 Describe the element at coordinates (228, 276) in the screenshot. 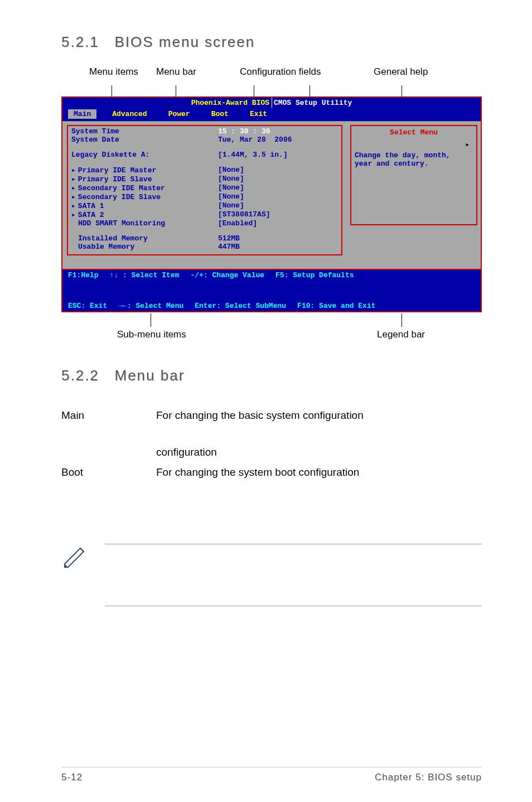

I see `legend-change-value: -/+: Change Value` at that location.